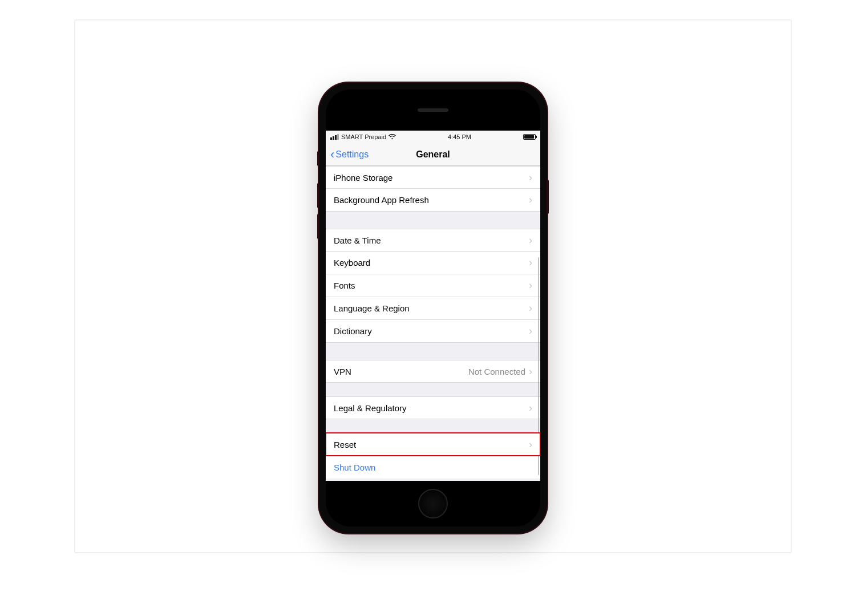  I want to click on bottom-bezel, so click(433, 504).